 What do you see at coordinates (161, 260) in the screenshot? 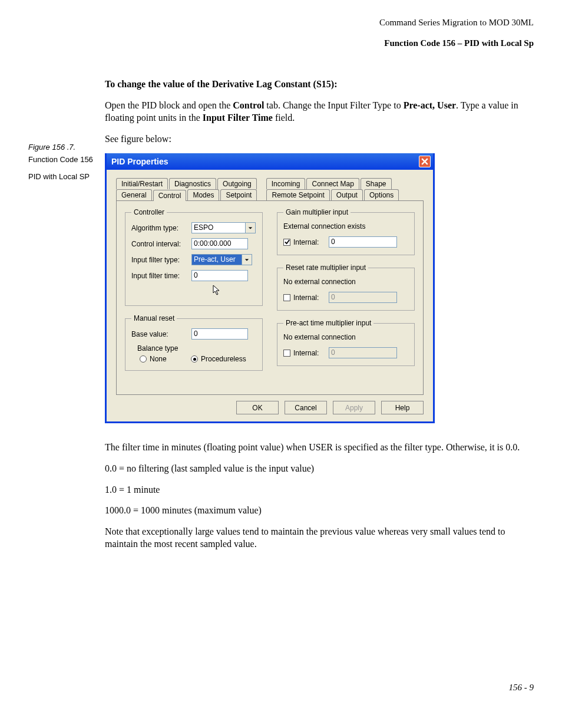
I see `input-filter-type-label: Input filter type:` at bounding box center [161, 260].